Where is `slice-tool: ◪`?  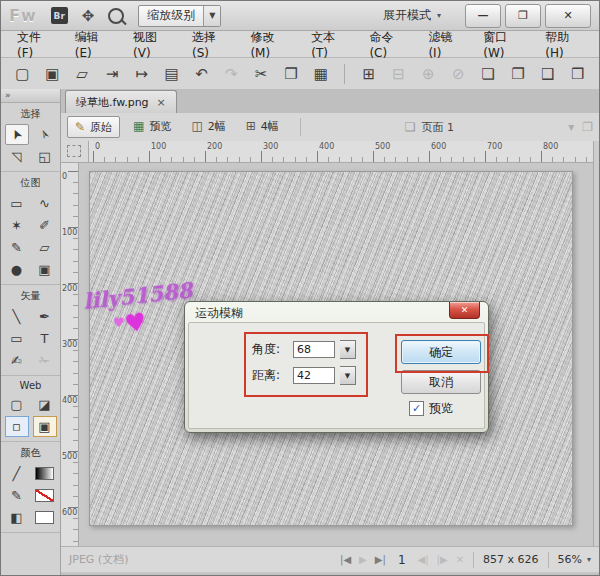 slice-tool: ◪ is located at coordinates (45, 404).